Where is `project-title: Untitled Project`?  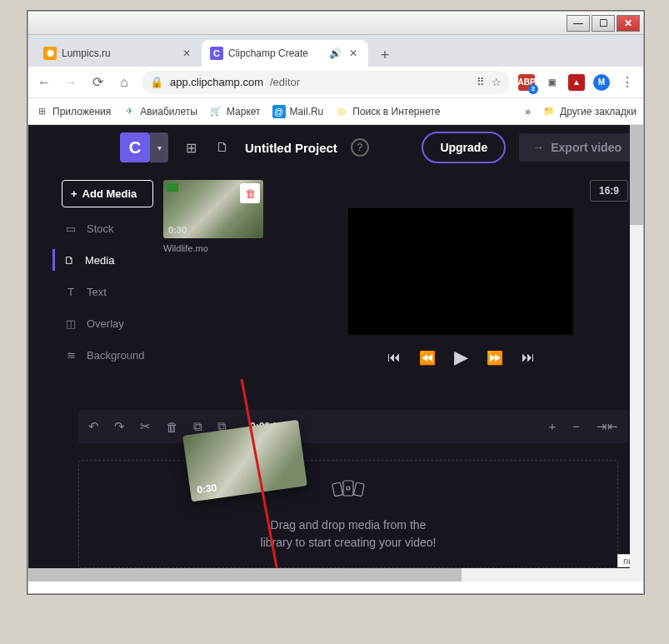
project-title: Untitled Project is located at coordinates (292, 148).